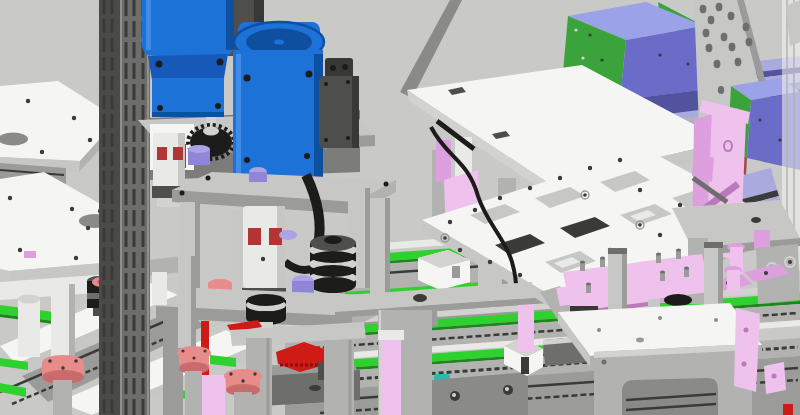 This screenshot has width=800, height=415. What do you see at coordinates (747, 350) in the screenshot?
I see `pink-side-bracket` at bounding box center [747, 350].